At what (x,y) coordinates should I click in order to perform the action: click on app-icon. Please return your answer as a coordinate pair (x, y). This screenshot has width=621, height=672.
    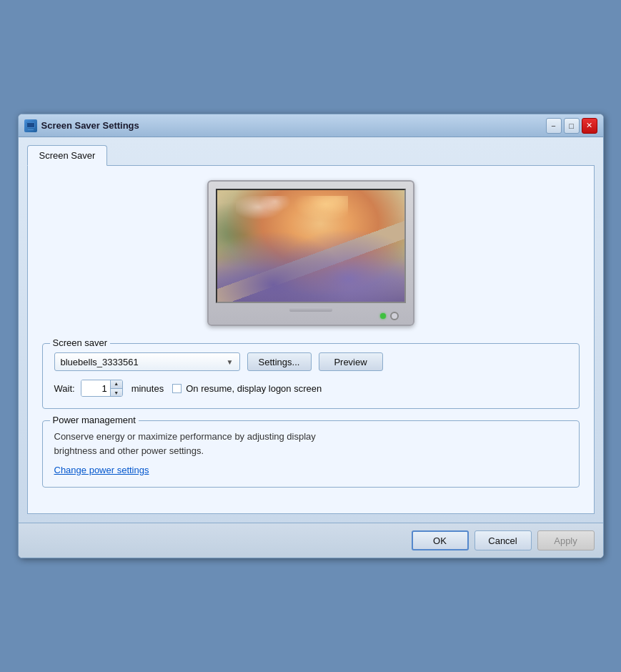
    Looking at the image, I should click on (31, 126).